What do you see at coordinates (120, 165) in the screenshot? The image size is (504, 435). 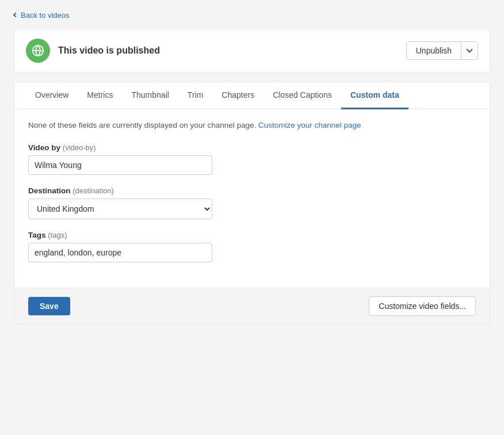 I see `video-by-input` at bounding box center [120, 165].